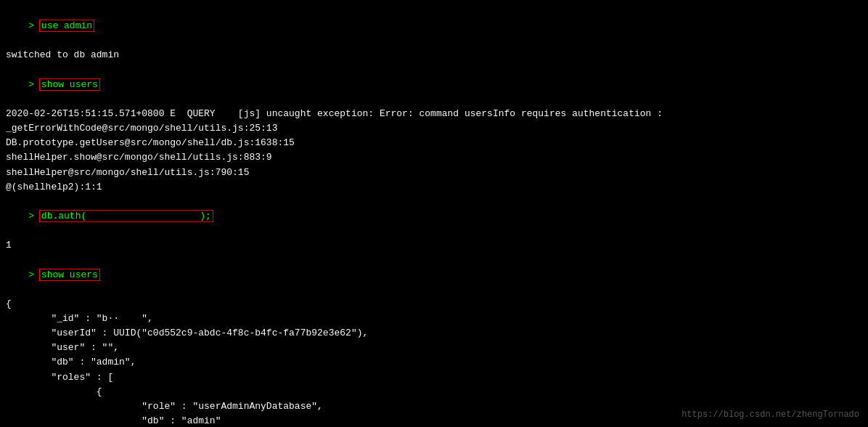  Describe the element at coordinates (34, 84) in the screenshot. I see `prompt-3: >` at that location.